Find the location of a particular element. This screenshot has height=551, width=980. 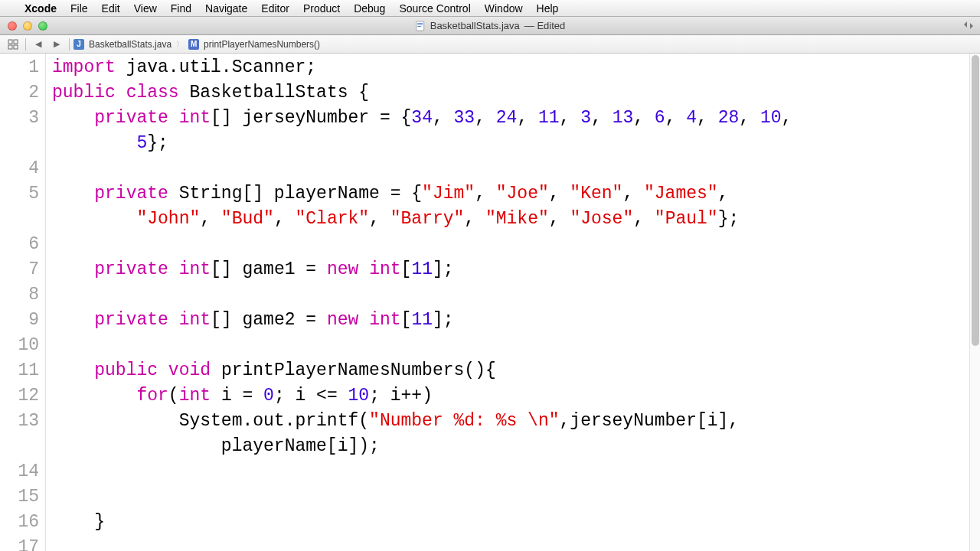

zoom-button is located at coordinates (43, 26).